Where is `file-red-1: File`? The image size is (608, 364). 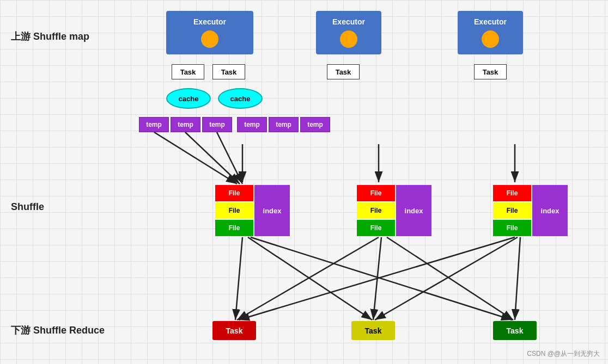
file-red-1: File is located at coordinates (234, 193).